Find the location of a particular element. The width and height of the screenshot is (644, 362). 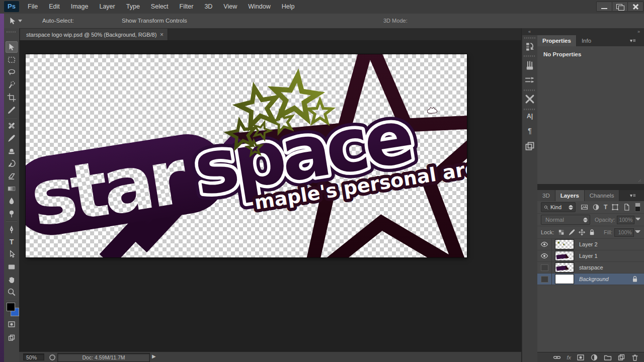

menu-window: Window is located at coordinates (259, 7).